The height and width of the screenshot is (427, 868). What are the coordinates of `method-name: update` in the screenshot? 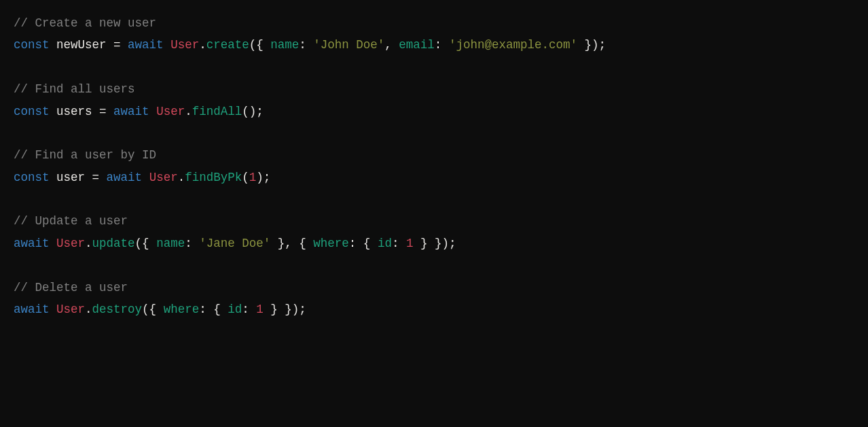 It's located at (114, 243).